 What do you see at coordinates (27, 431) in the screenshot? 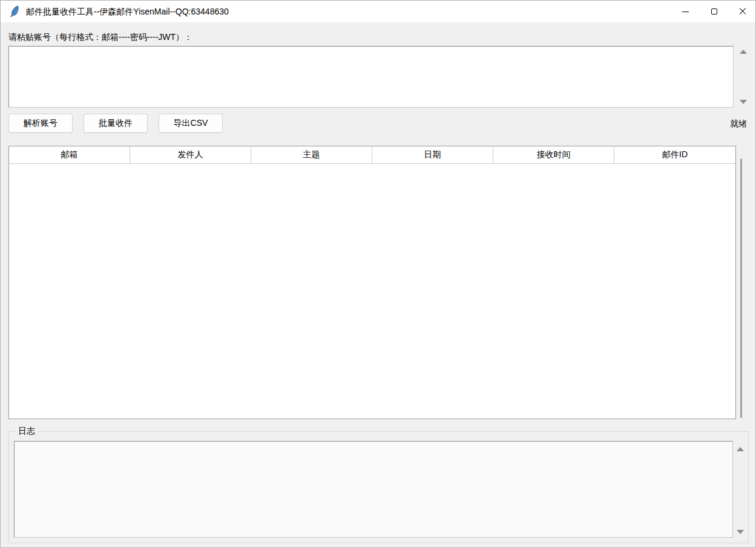
I see `log-frame-label: 日志` at bounding box center [27, 431].